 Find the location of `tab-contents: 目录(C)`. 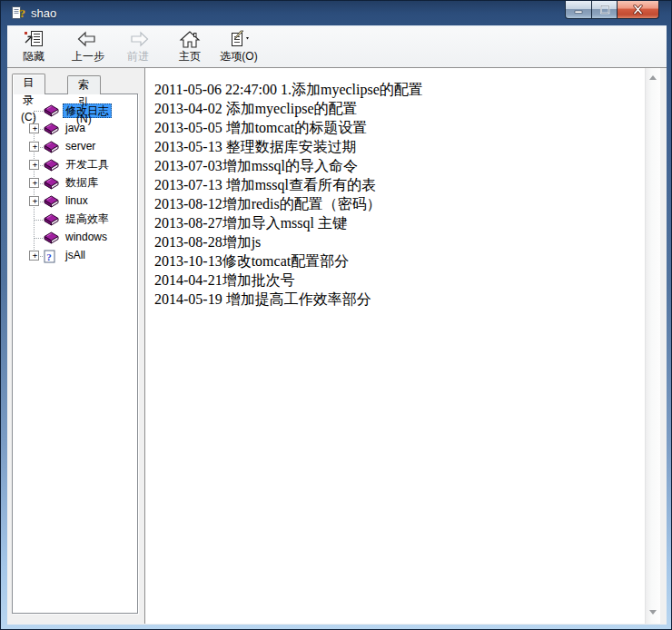

tab-contents: 目录(C) is located at coordinates (29, 84).